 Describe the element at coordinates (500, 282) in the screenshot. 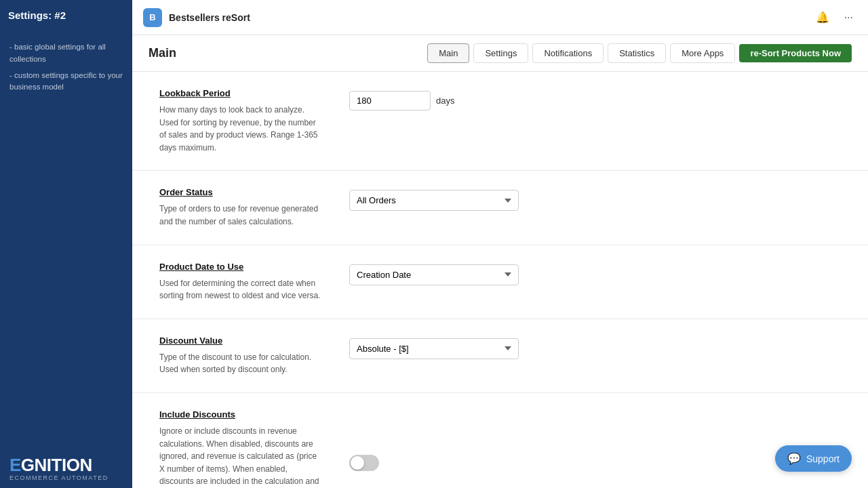

I see `section-product-date: Product Date to Use Used for determining…` at that location.